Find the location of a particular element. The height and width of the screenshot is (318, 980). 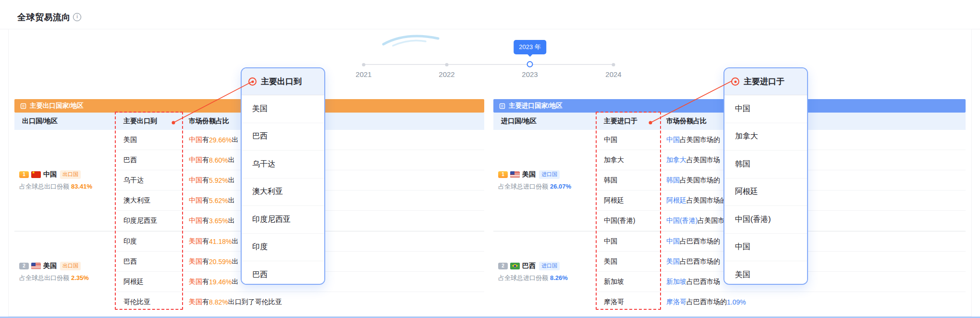

page-title: 全球贸易流向 is located at coordinates (44, 17).